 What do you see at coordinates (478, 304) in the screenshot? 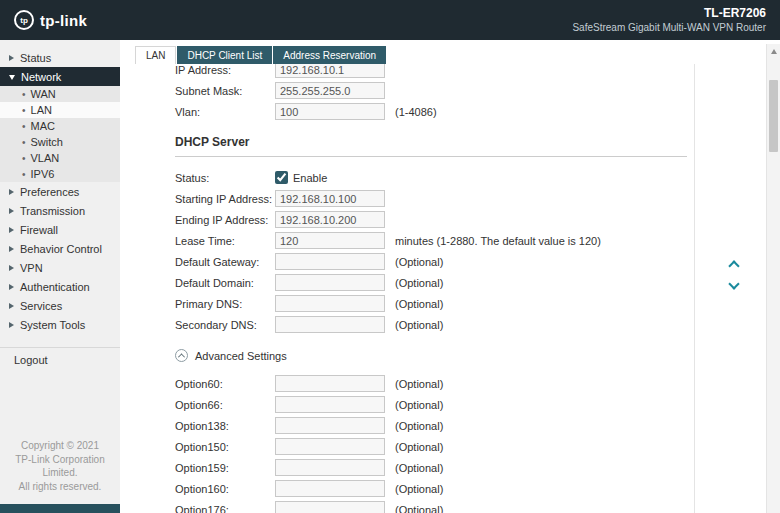
I see `form-row: Primary DNS: (Optional)` at bounding box center [478, 304].